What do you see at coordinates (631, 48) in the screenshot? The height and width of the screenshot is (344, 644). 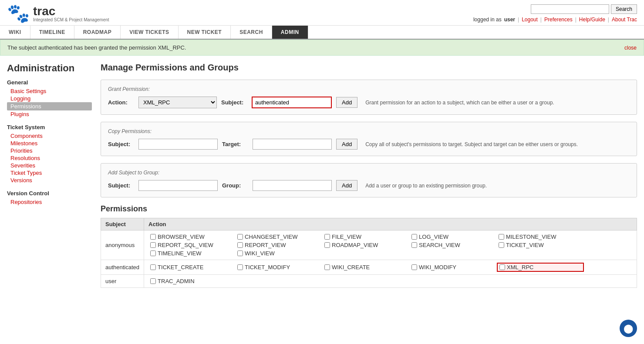 I see `flash-close: close` at bounding box center [631, 48].